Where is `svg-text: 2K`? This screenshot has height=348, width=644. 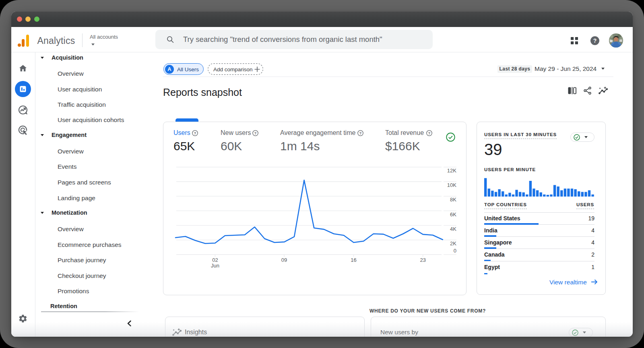 svg-text: 2K is located at coordinates (453, 243).